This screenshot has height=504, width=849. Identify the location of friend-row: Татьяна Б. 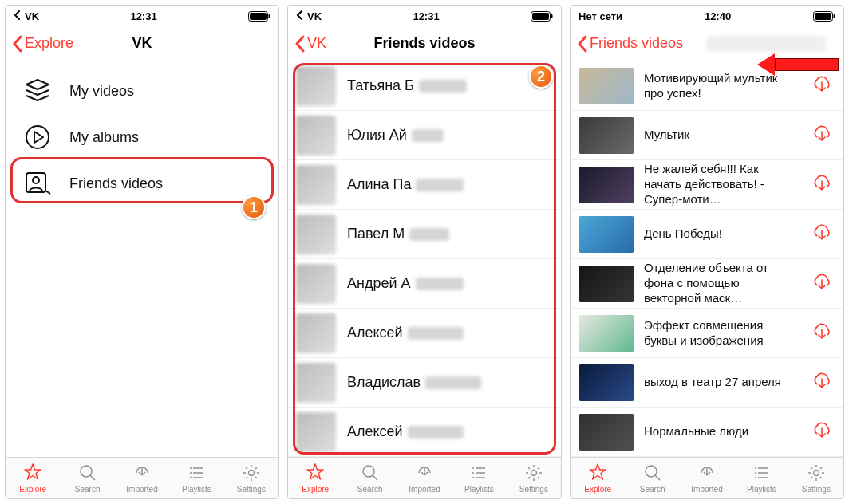
(424, 86).